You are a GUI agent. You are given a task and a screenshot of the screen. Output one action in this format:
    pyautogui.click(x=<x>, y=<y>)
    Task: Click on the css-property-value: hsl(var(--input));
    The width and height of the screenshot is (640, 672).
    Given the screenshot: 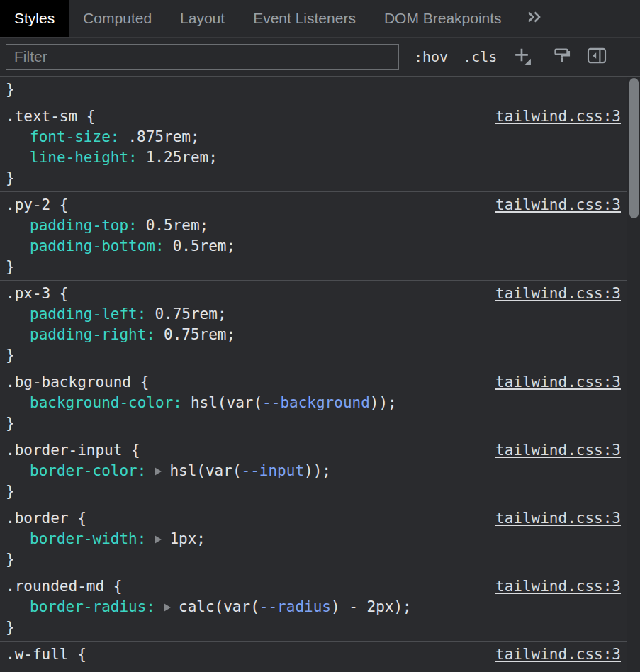 What is the action you would take?
    pyautogui.click(x=250, y=471)
    